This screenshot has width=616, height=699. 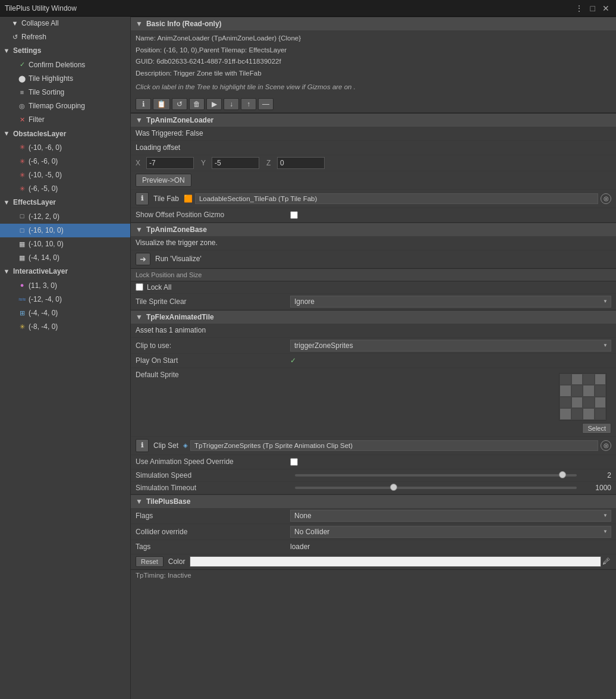 I want to click on section-tpflexanimatedtile: ▼ TpFlexAnimatedTile, so click(x=373, y=316).